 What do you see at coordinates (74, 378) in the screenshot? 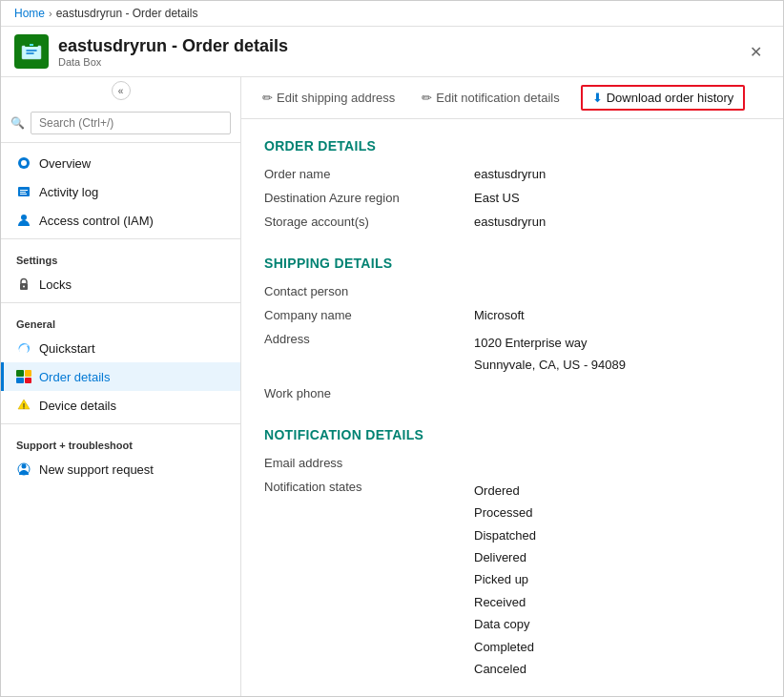
I see `sidebar-item-order-details-label: Order details` at bounding box center [74, 378].